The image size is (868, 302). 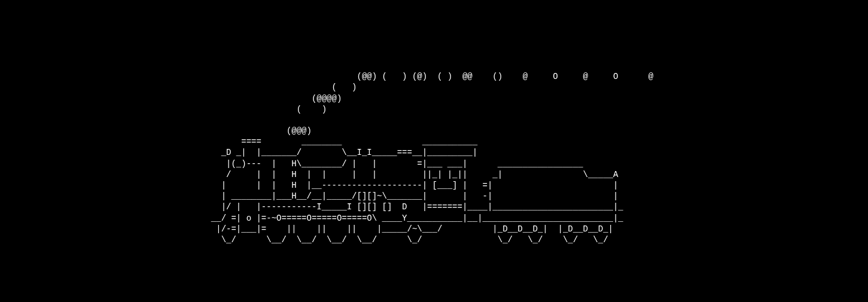 What do you see at coordinates (312, 207) in the screenshot?
I see `ascii-line-14: |/ | |-----------I_____I [][] [] D |====…` at bounding box center [312, 207].